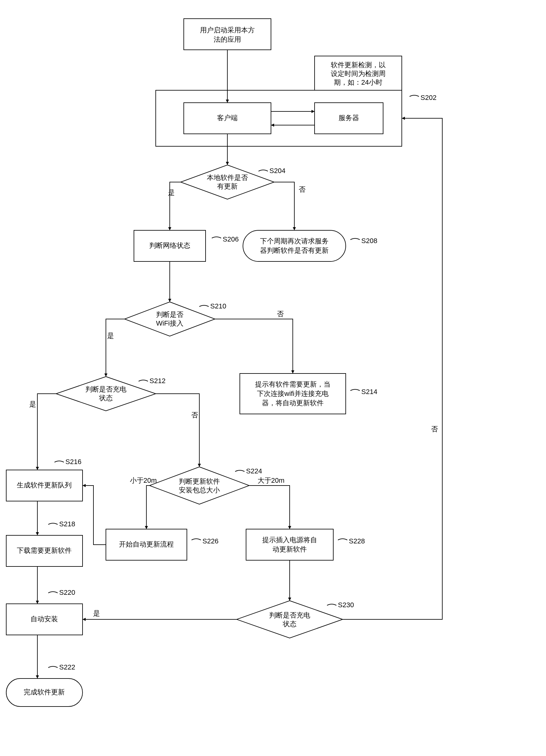 This screenshot has height=756, width=546. Describe the element at coordinates (143, 381) in the screenshot. I see `curl-s212` at that location.